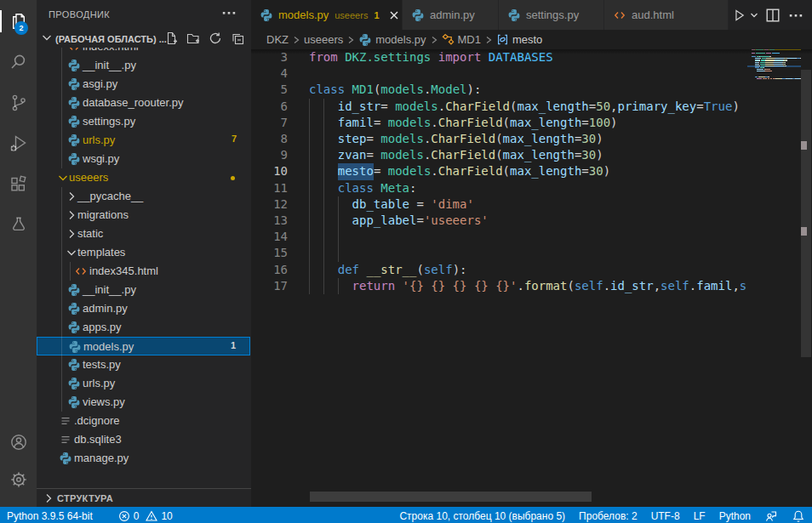 This screenshot has width=812, height=523. I want to click on tab-admin-py: admin.py, so click(451, 15).